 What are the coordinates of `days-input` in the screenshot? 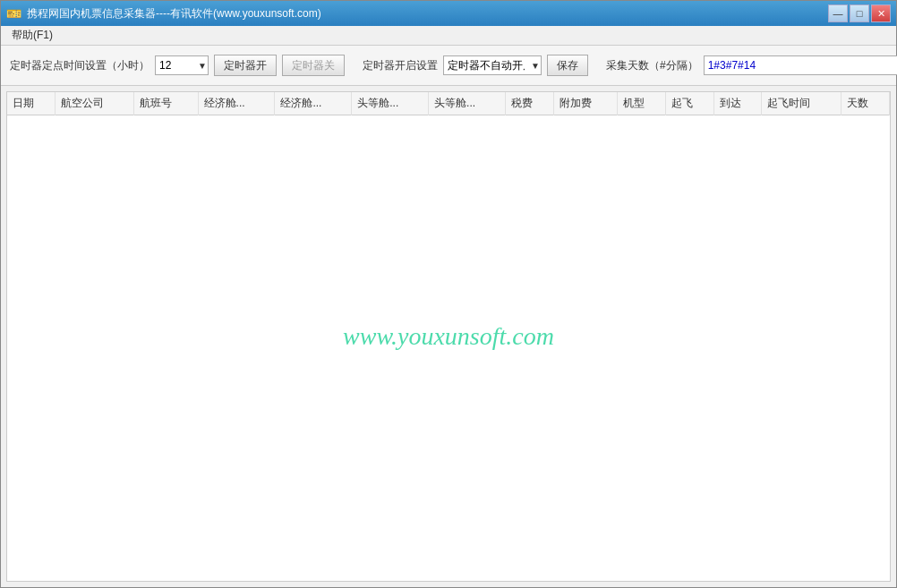 It's located at (800, 65).